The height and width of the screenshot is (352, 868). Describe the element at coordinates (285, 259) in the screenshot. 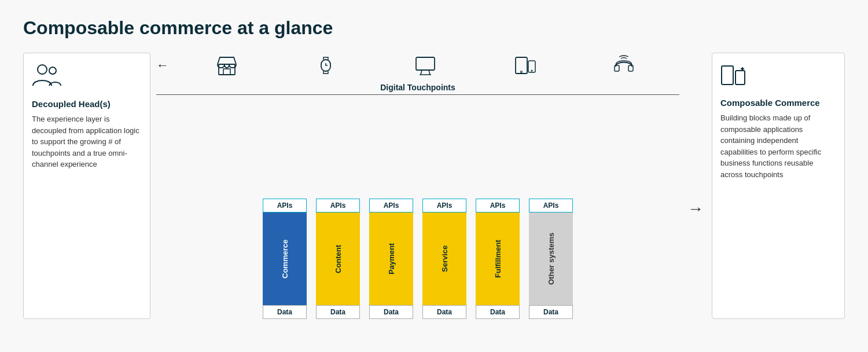

I see `column-commerce: APIs Commerce Data` at that location.